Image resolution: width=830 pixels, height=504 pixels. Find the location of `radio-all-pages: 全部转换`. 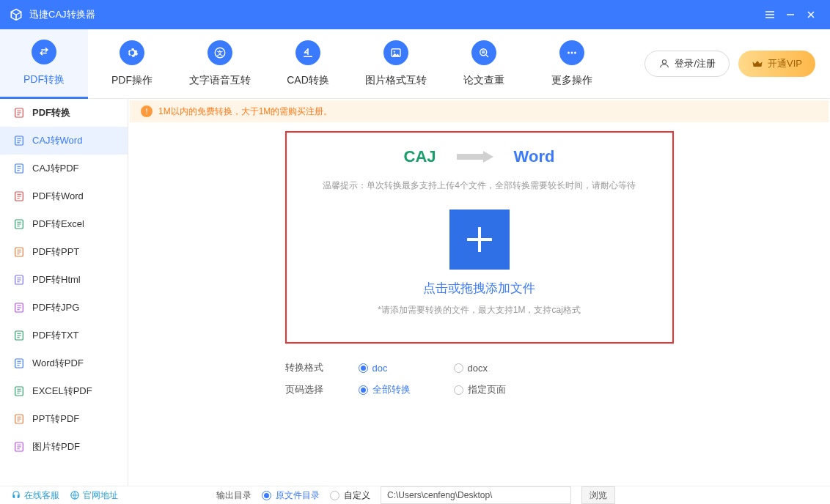

radio-all-pages: 全部转换 is located at coordinates (406, 390).